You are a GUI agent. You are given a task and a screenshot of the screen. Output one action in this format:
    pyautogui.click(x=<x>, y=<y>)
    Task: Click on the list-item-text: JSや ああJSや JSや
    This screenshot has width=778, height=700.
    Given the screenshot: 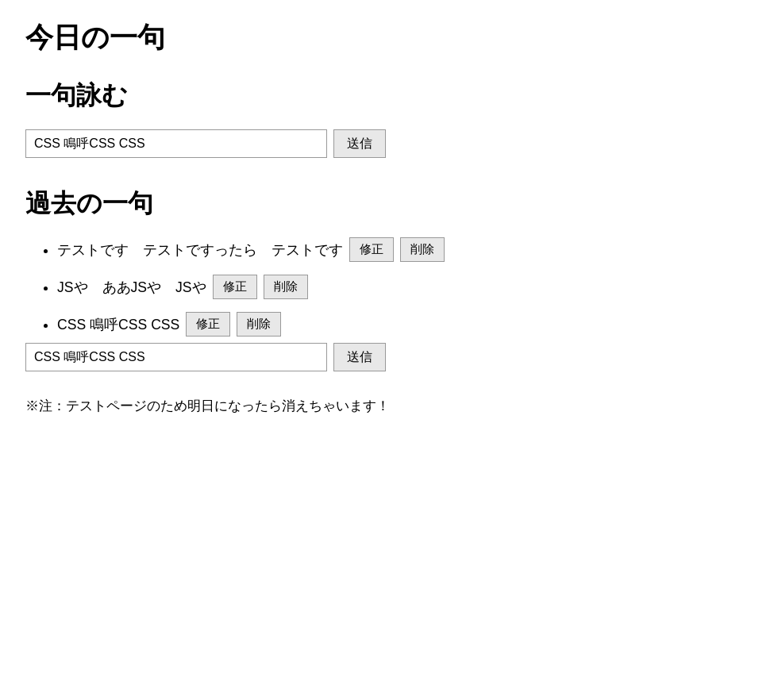 What is the action you would take?
    pyautogui.click(x=132, y=287)
    